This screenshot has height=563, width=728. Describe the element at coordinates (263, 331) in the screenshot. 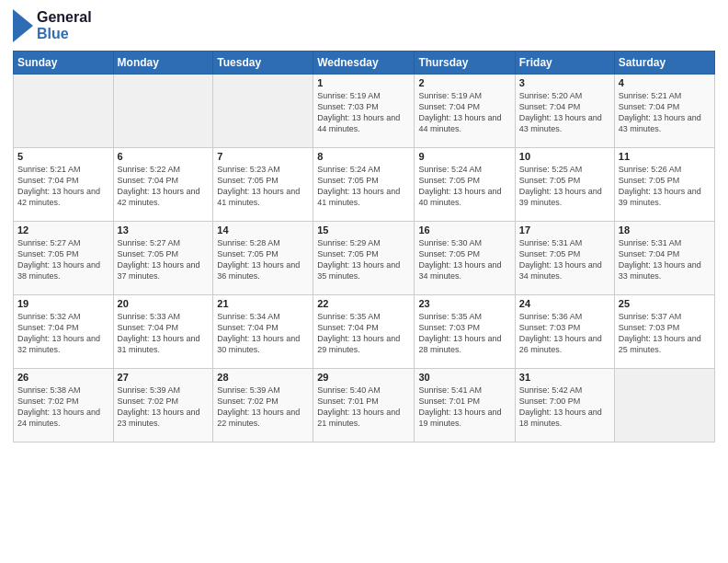

I see `calendar-cell: 21Sunrise: 5:34 AM Sunset: 7:04 PM Dayli…` at that location.